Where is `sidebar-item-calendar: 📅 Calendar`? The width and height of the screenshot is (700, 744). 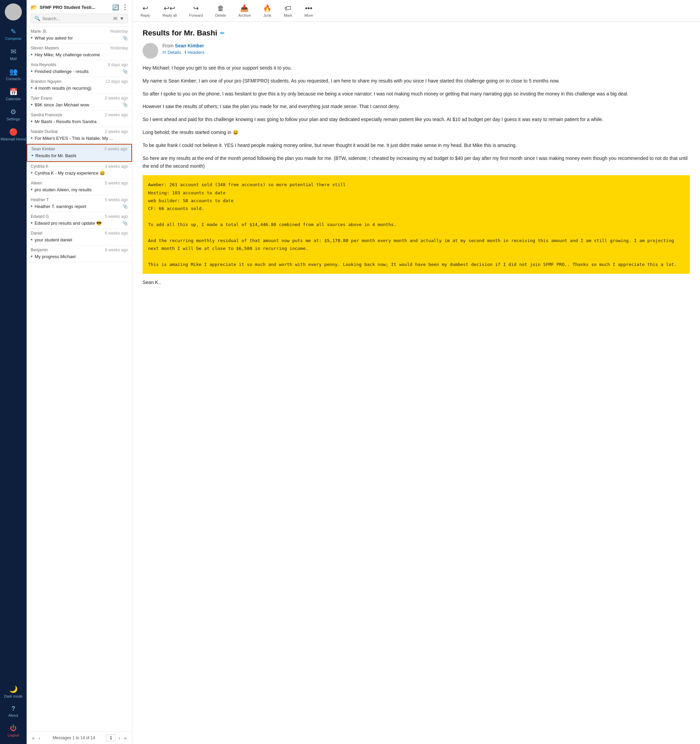 sidebar-item-calendar: 📅 Calendar is located at coordinates (13, 94).